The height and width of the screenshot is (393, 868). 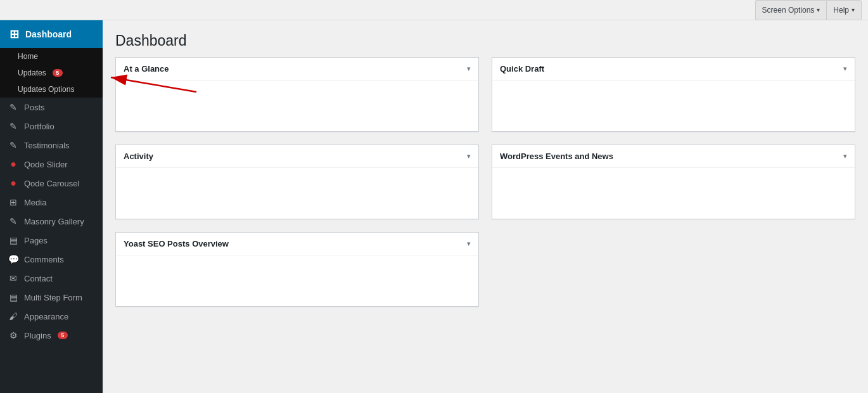 I want to click on sidebar-item-testimonials: ✎ Testimonials, so click(x=51, y=145).